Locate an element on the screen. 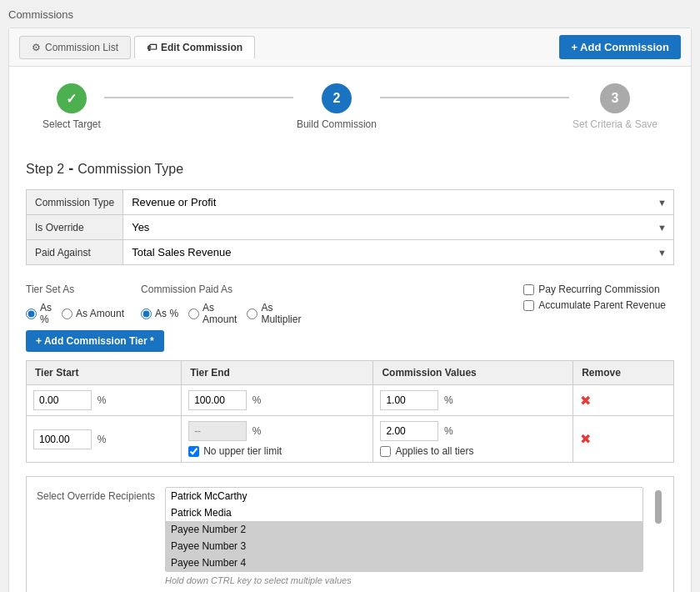 The image size is (700, 592). commission-type-label: Commission Type is located at coordinates (75, 203).